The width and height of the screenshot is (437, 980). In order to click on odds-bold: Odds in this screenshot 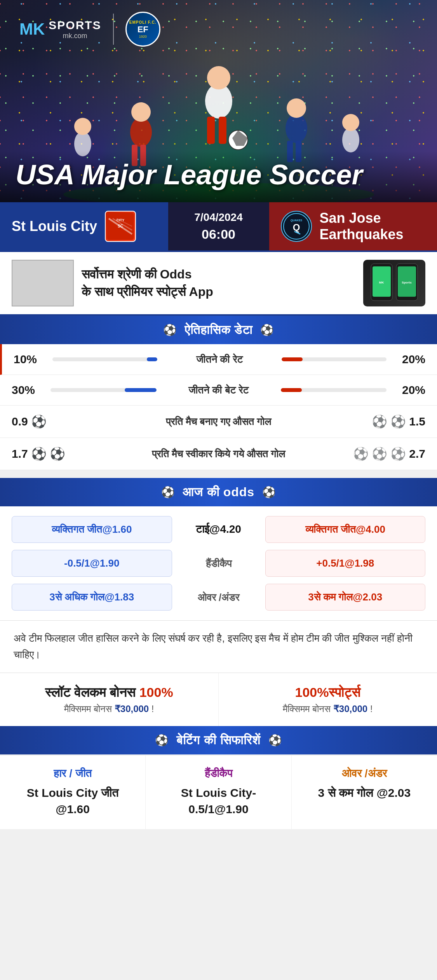, I will do `click(176, 274)`.